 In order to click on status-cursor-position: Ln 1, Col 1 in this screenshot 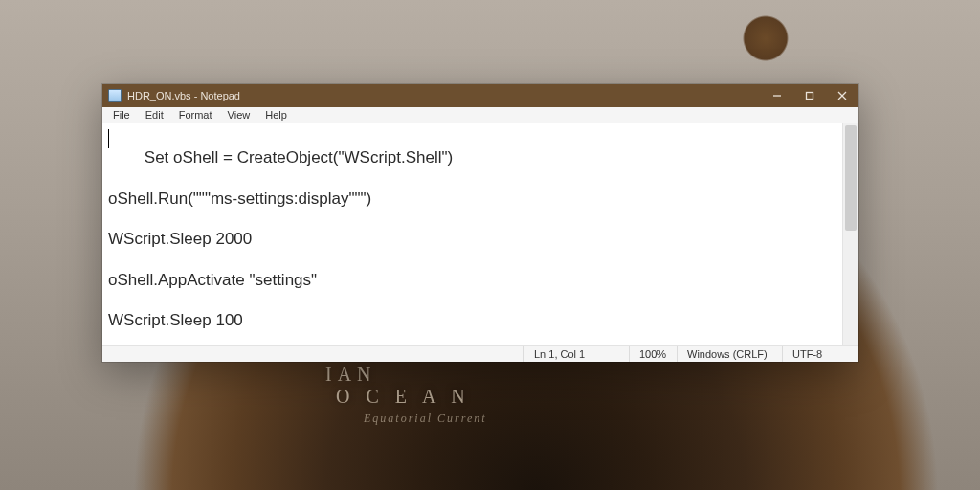, I will do `click(576, 354)`.